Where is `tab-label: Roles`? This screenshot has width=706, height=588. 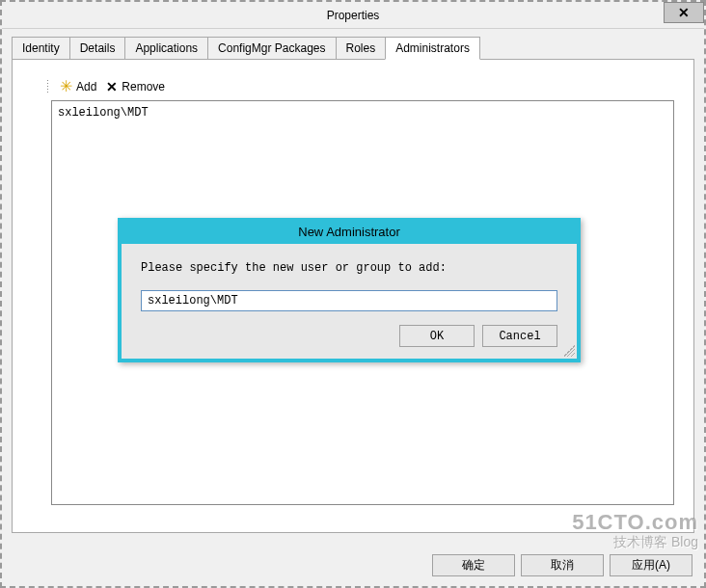 tab-label: Roles is located at coordinates (361, 48).